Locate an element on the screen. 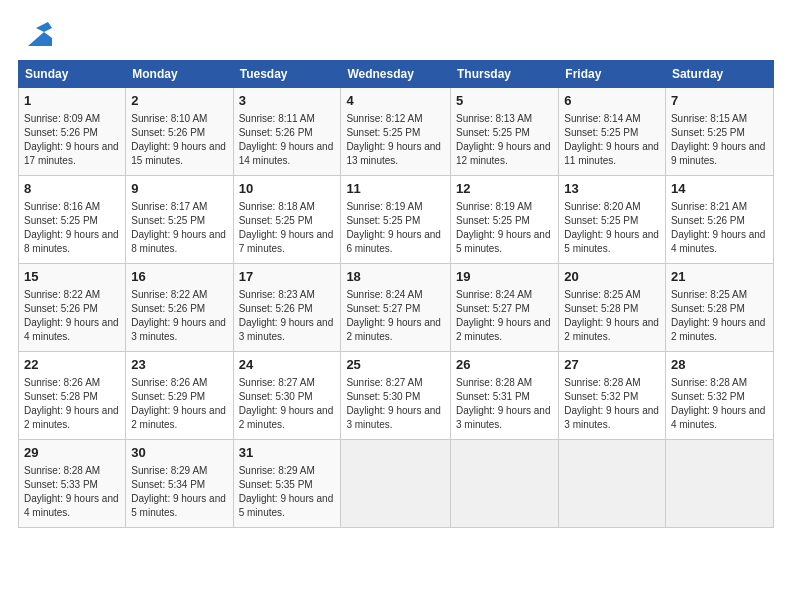 The height and width of the screenshot is (612, 792). daylight: Daylight: 9 hours and 14 minutes. is located at coordinates (286, 154).